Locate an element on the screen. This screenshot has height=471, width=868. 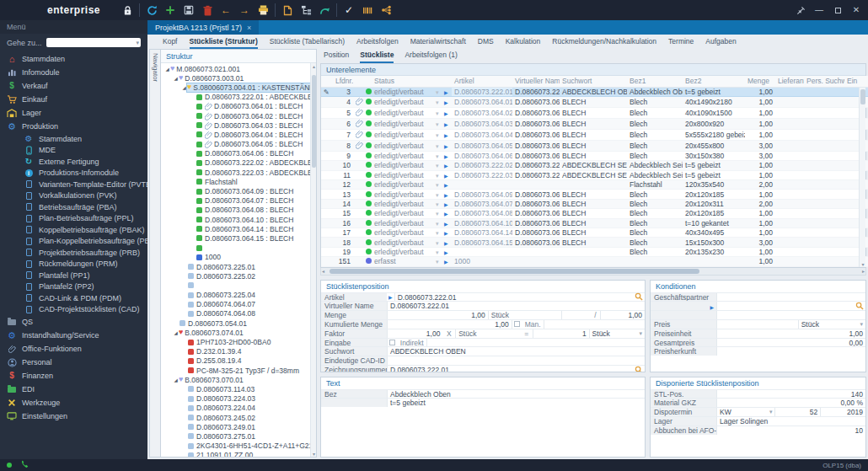
sidebar-item-projektbetriebsauftr-ge-prb-: Projektbetriebsaufträge (PRB) is located at coordinates (74, 253).